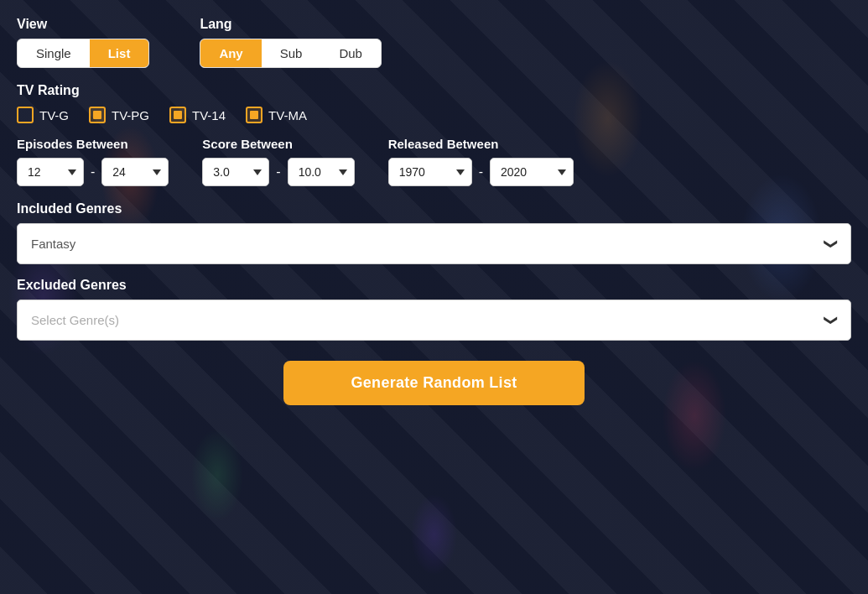 The height and width of the screenshot is (594, 868). I want to click on released-inputs: 1960 1970 1980 1990 2000 2010 - 2000 200…, so click(481, 172).